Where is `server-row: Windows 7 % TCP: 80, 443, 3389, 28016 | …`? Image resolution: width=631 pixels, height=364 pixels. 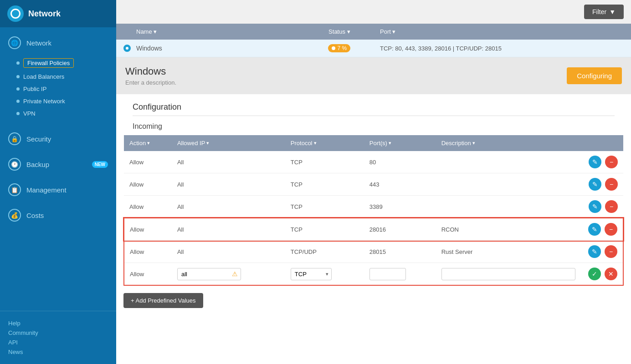
server-row: Windows 7 % TCP: 80, 443, 3389, 28016 | … is located at coordinates (374, 48).